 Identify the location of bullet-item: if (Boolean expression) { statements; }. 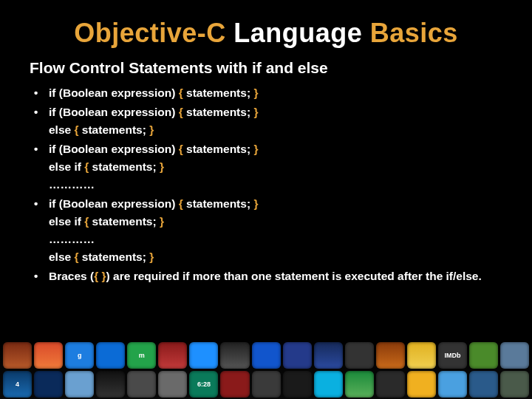
(268, 93).